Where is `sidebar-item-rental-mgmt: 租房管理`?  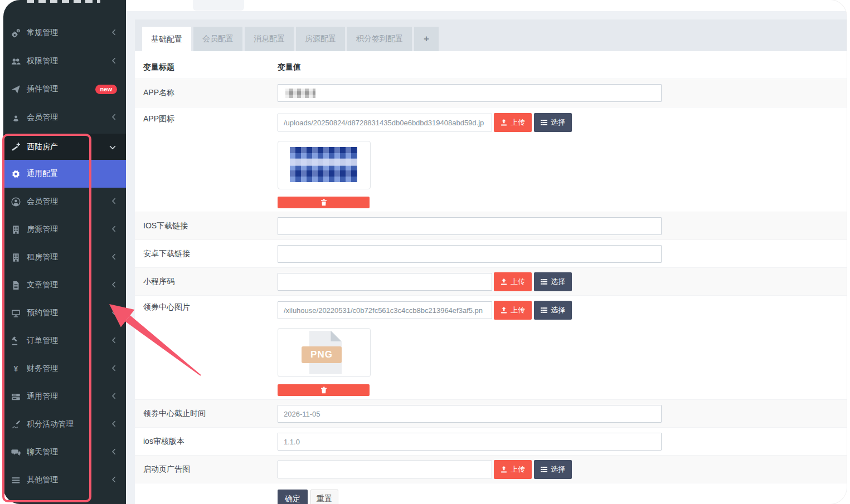 sidebar-item-rental-mgmt: 租房管理 is located at coordinates (65, 257).